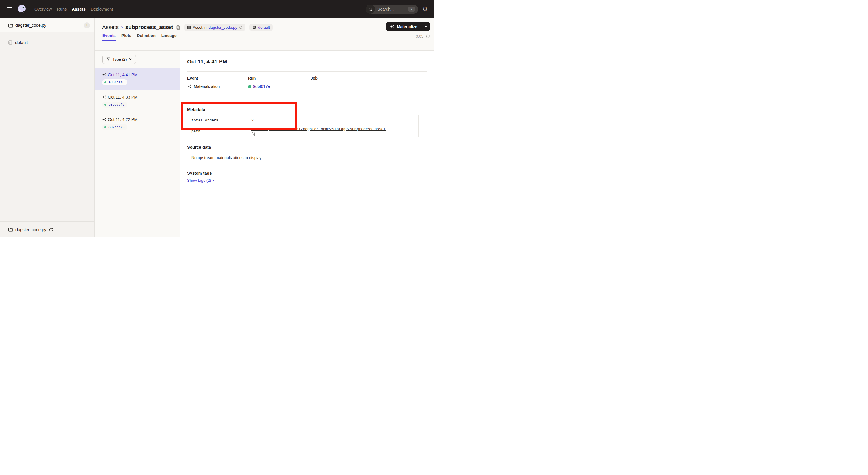  I want to click on run-id-link: 637aed75, so click(117, 127).